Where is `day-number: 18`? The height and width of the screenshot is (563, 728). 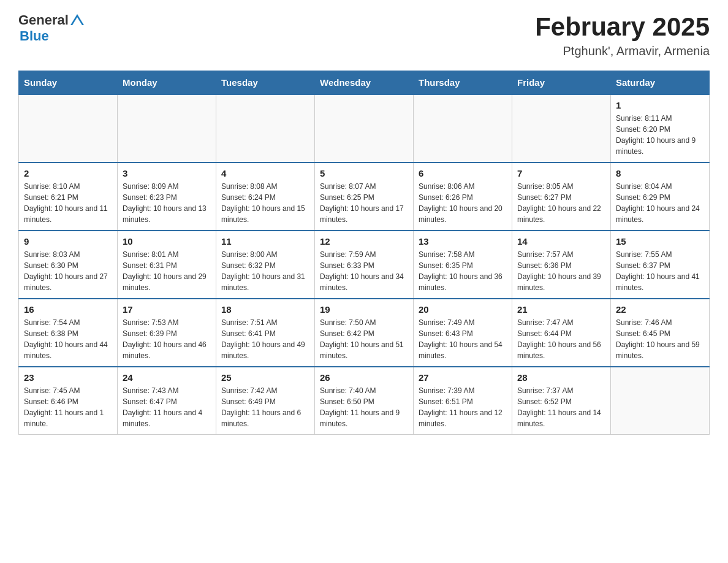
day-number: 18 is located at coordinates (265, 309).